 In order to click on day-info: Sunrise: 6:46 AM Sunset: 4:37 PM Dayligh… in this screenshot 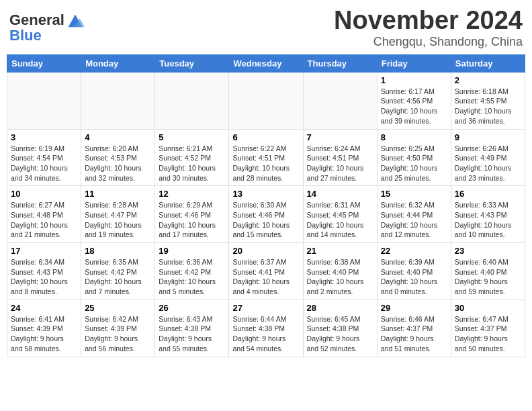, I will do `click(414, 334)`.